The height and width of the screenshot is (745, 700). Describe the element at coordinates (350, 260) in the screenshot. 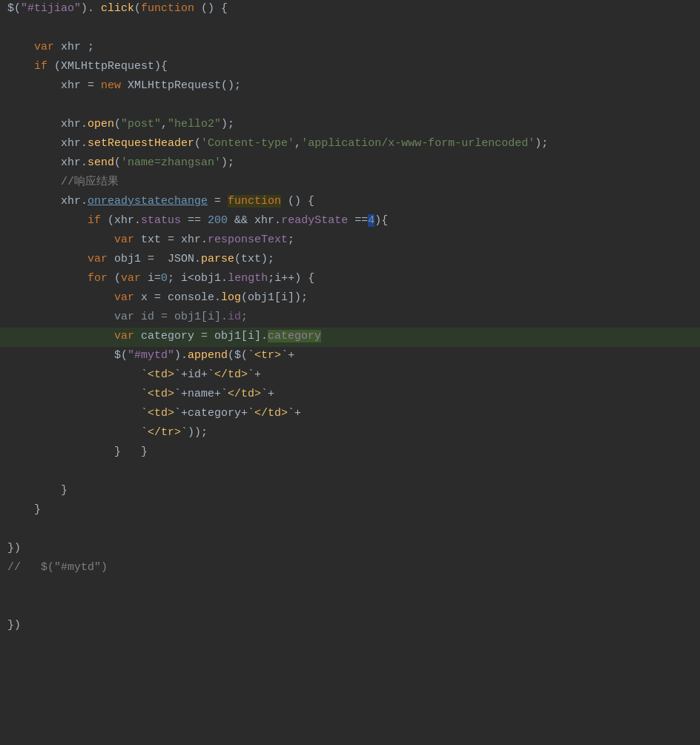

I see `code-line: var obj1 = JSON.parse(txt);` at that location.